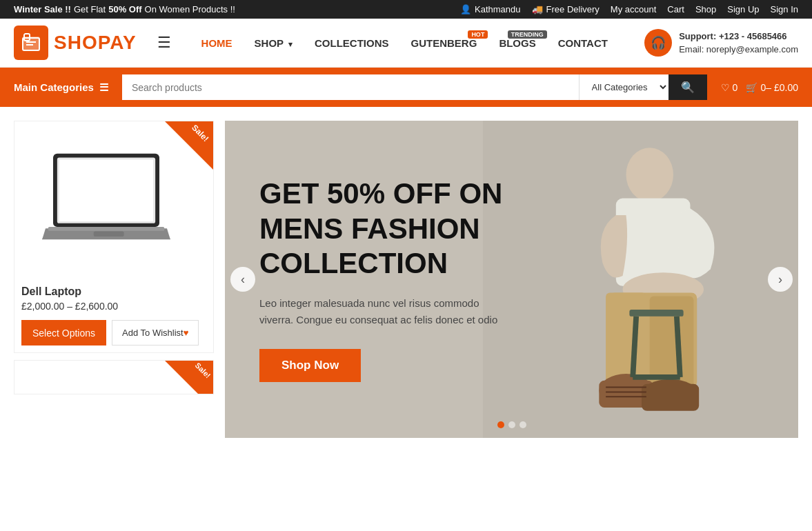 The image size is (812, 531). What do you see at coordinates (124, 10) in the screenshot?
I see `top-bar-sale: Winter Sale !! Get Flat 50% Off On Women…` at bounding box center [124, 10].